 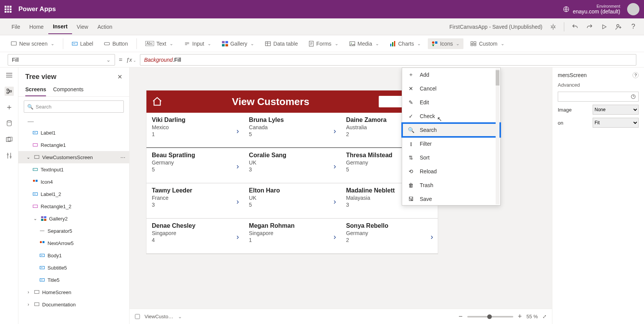 What do you see at coordinates (74, 169) in the screenshot?
I see `tree-item: TextInput1` at bounding box center [74, 169].